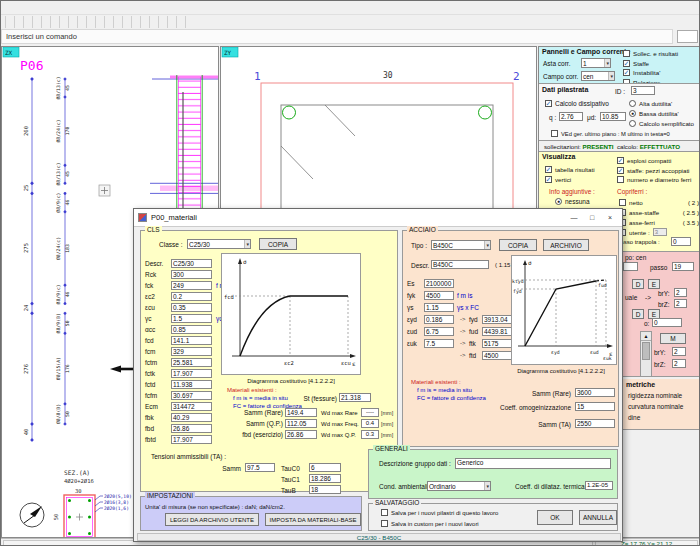 This screenshot has width=700, height=546. Describe the element at coordinates (498, 320) in the screenshot. I see `acc-derived-input: 3913.04` at that location.